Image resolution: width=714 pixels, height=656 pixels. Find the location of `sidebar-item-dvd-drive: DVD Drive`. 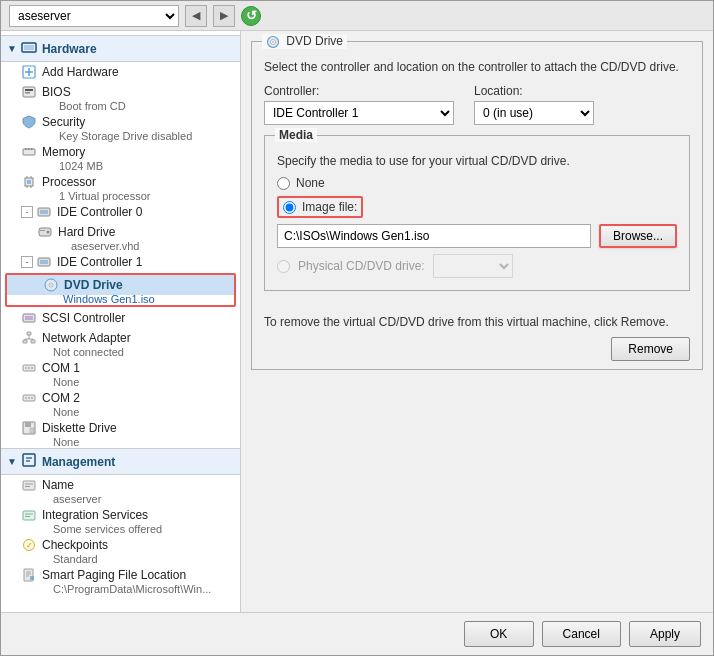

sidebar-item-dvd-drive: DVD Drive is located at coordinates (120, 285).